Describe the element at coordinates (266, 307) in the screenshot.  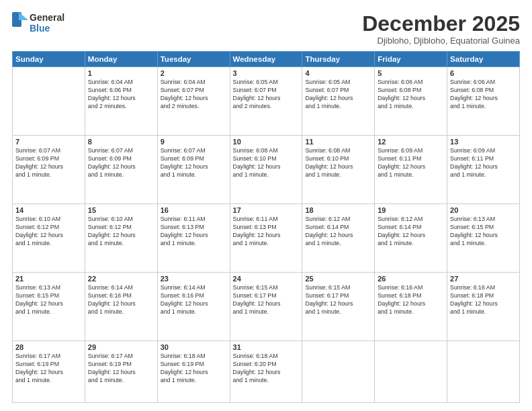
I see `calendar-cell: 24Sunrise: 6:15 AMSunset: 6:17 PMDayligh…` at that location.